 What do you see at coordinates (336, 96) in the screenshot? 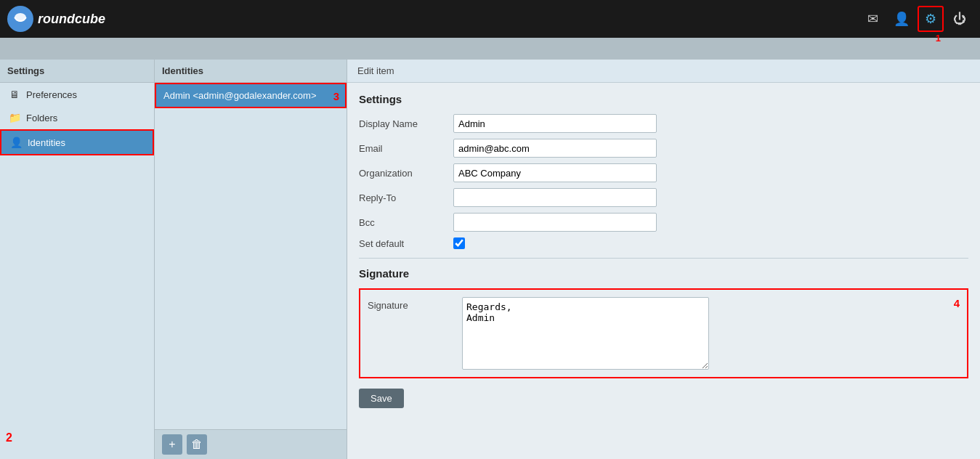
I see `annotation-3: 3` at bounding box center [336, 96].